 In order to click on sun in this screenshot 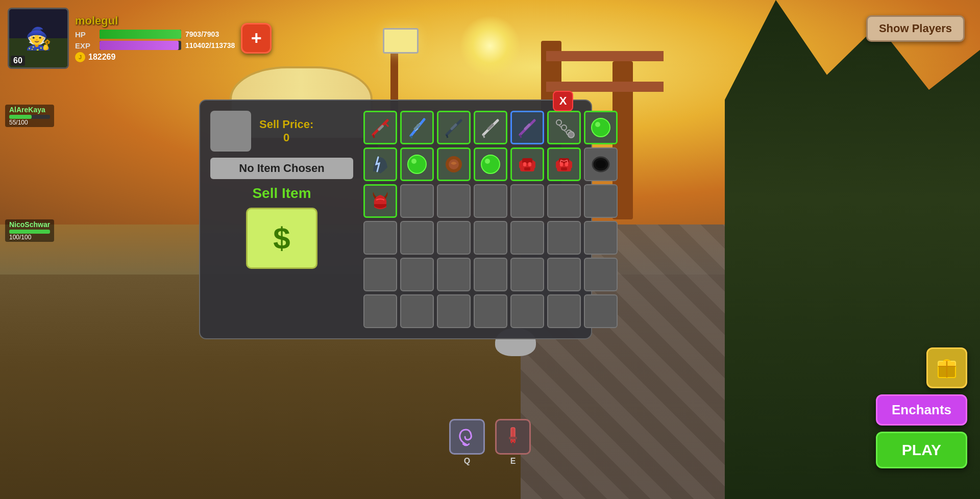, I will do `click(490, 46)`.